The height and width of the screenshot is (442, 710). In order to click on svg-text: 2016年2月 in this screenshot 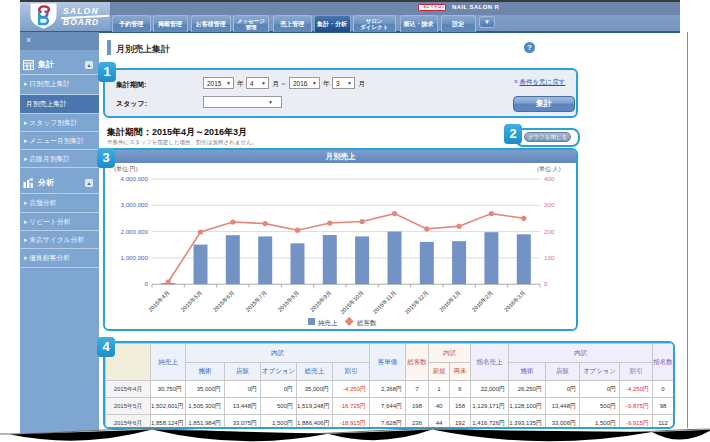, I will do `click(483, 301)`.